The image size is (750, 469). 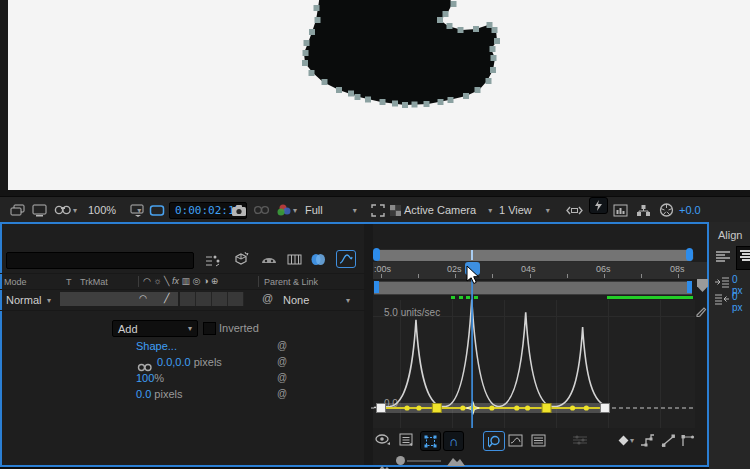 I want to click on choose-graph-type-icon, so click(x=384, y=440).